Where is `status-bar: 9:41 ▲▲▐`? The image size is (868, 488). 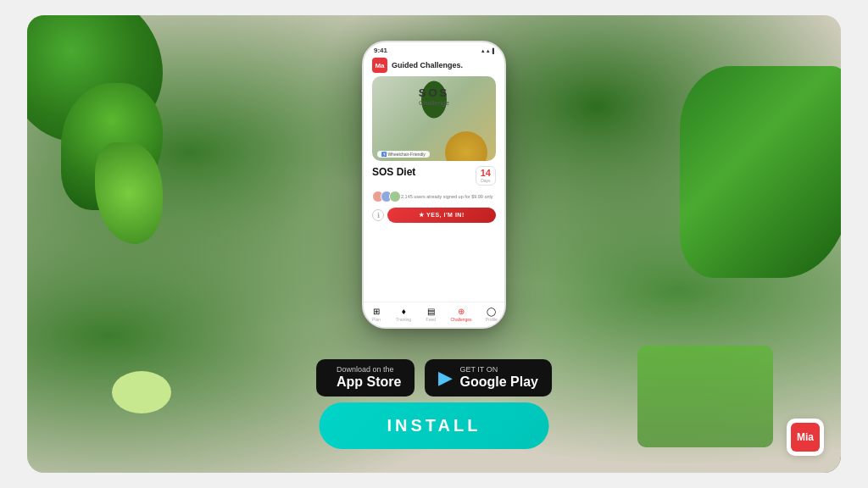 status-bar: 9:41 ▲▲▐ is located at coordinates (434, 49).